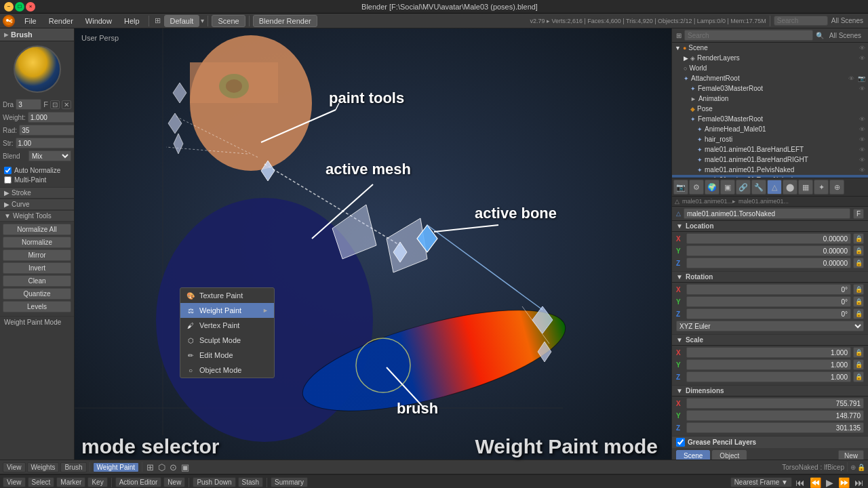 Image resolution: width=868 pixels, height=488 pixels. I want to click on weight-tools-section-header: ▼ Weight Tools, so click(37, 216).